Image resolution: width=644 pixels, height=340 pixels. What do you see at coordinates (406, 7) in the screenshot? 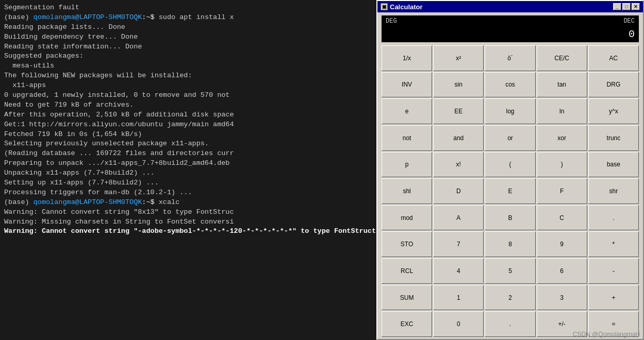
I see `calc-title: Calculator` at bounding box center [406, 7].